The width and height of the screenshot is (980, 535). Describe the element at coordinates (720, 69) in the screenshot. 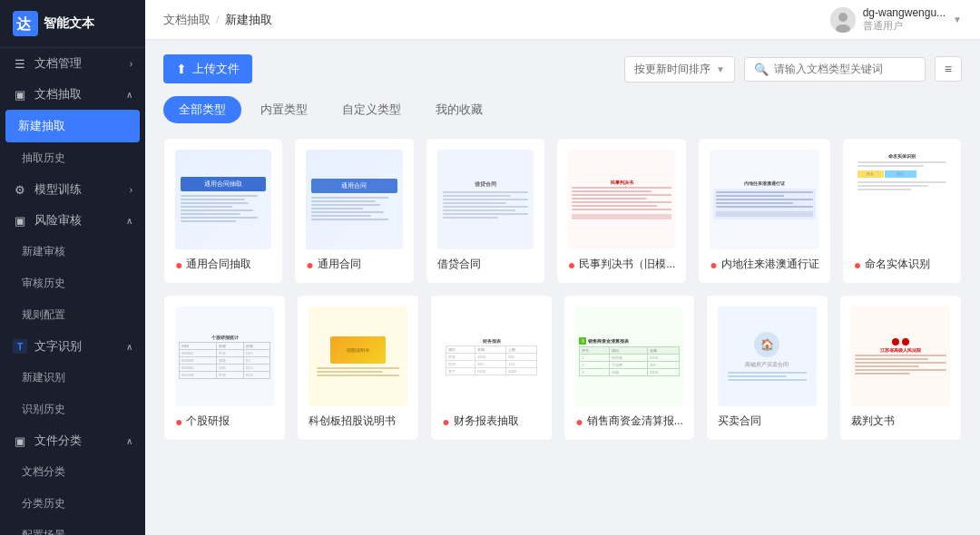

I see `sort-chevron-icon: ▼` at that location.